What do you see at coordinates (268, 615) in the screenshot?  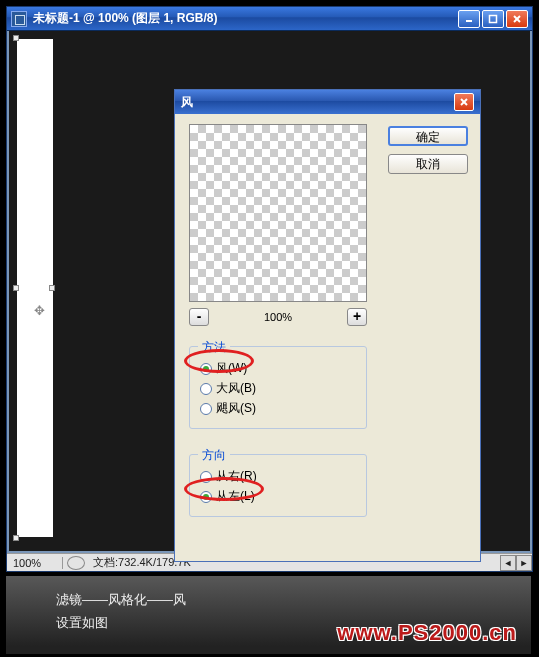 I see `caption-panel: 滤镜——风格化——风 设置如图 www.PS2000.cn` at bounding box center [268, 615].